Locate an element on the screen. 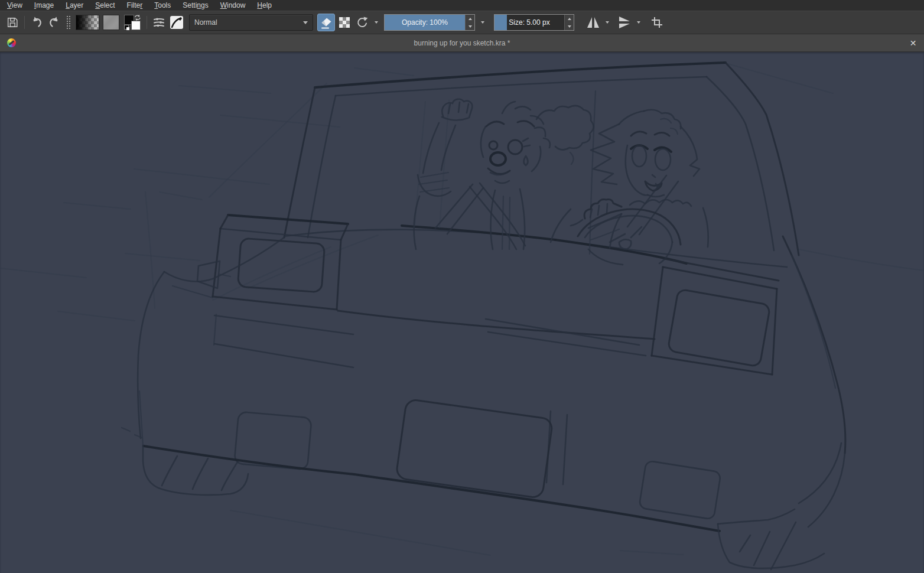 This screenshot has height=573, width=924. undo-icon is located at coordinates (37, 22).